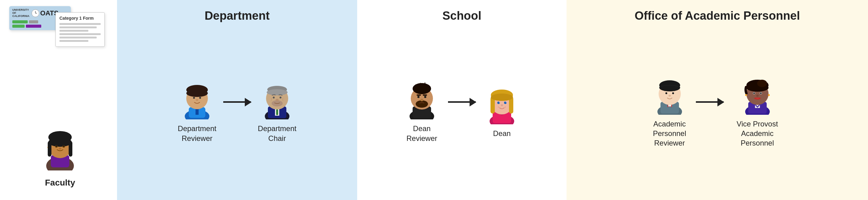  What do you see at coordinates (60, 182) in the screenshot?
I see `faculty-label: Faculty` at bounding box center [60, 182].